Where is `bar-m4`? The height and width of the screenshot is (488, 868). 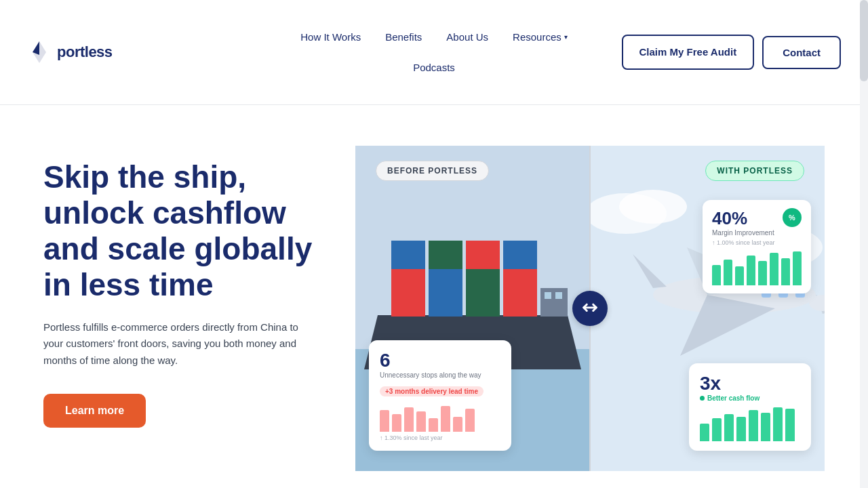
bar-m4 is located at coordinates (741, 429).